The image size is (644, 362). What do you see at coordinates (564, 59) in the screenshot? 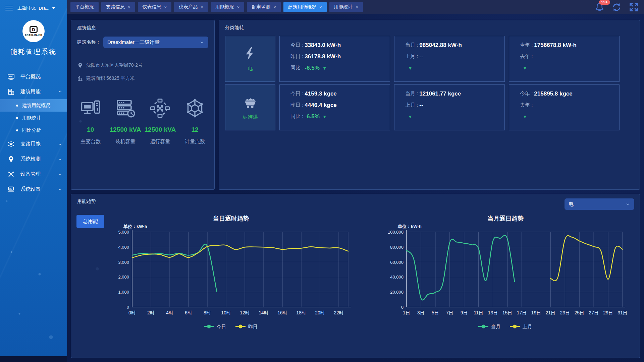
I see `energy-card: 今年 : 1756678.8 kW·h去年 : ▼` at bounding box center [564, 59].